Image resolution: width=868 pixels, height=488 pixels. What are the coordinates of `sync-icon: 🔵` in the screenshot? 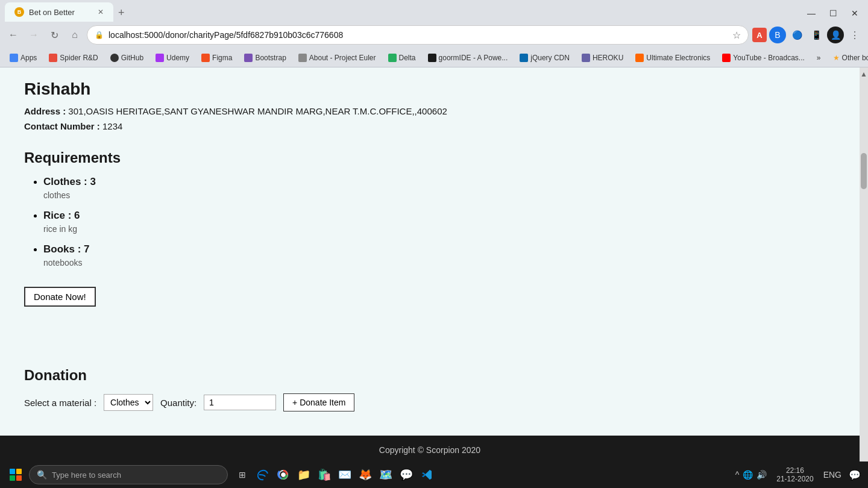 It's located at (797, 35).